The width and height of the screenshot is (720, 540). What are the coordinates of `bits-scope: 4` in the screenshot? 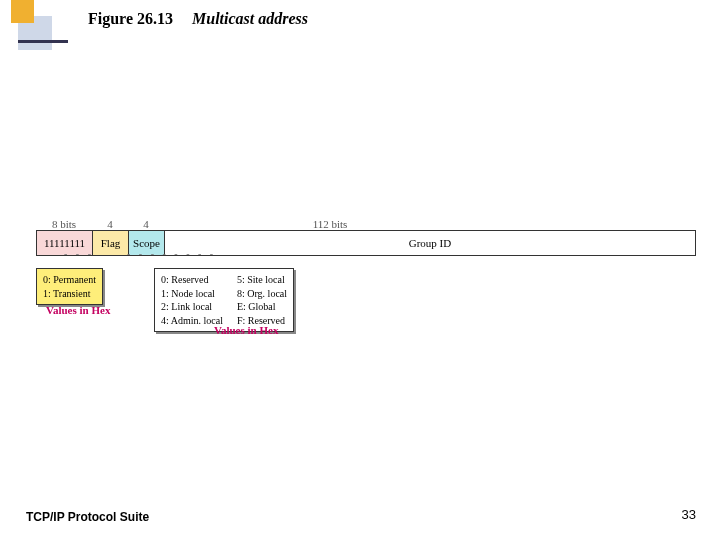 It's located at (146, 224).